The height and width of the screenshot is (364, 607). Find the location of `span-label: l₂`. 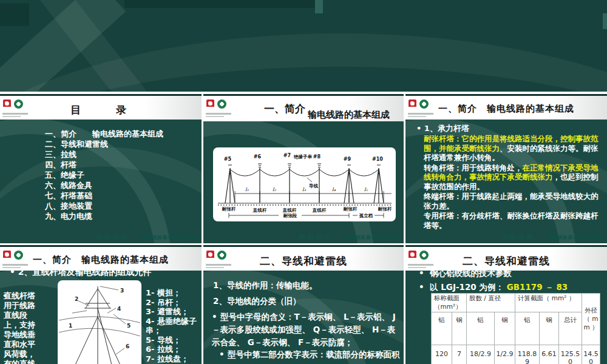

span-label: l₂ is located at coordinates (274, 189).